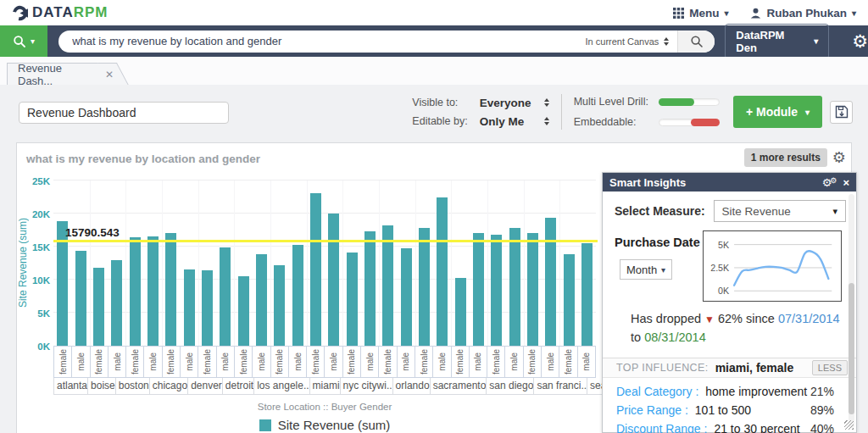  I want to click on x-axis-gender-row: femalemalefemalemalefemalemalefemalemale…, so click(325, 362).